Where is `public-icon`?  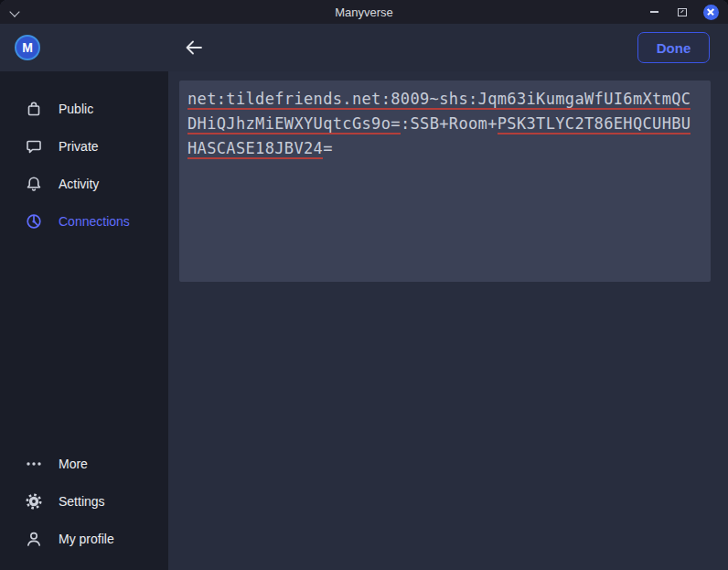 public-icon is located at coordinates (34, 109).